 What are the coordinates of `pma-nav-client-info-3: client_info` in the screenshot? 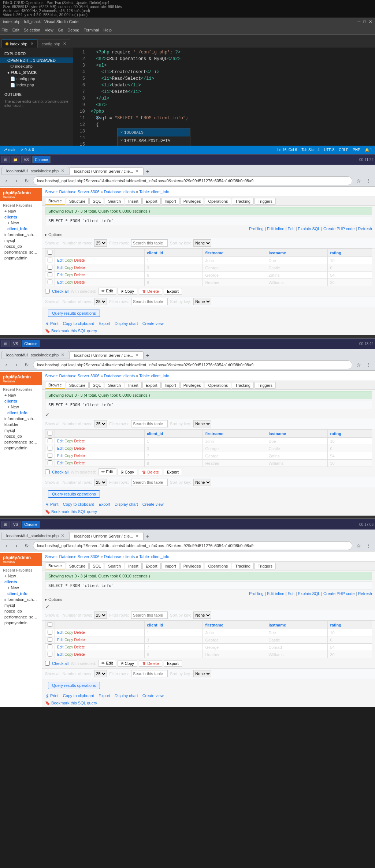 It's located at (21, 594).